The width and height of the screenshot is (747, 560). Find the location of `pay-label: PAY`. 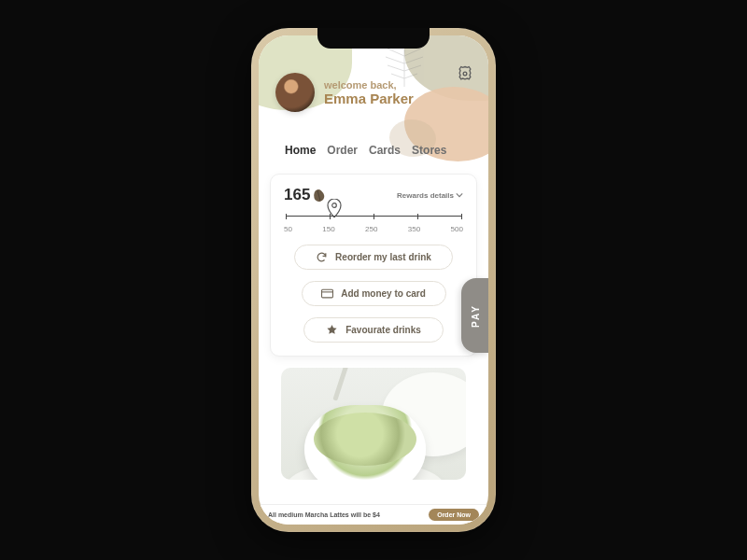

pay-label: PAY is located at coordinates (476, 315).